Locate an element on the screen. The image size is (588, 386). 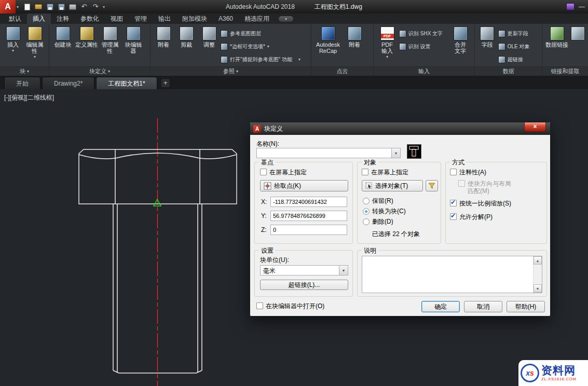
redo-icon: ↷ is located at coordinates (95, 7).